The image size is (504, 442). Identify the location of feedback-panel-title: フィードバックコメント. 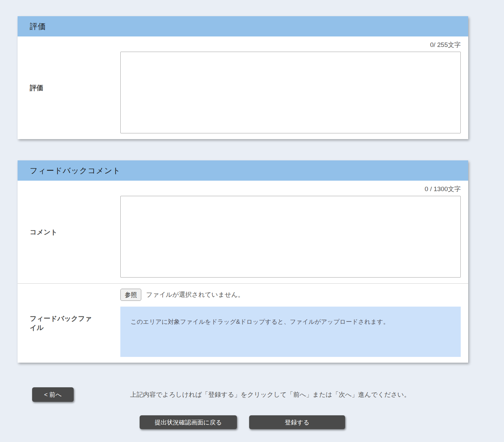
(75, 171).